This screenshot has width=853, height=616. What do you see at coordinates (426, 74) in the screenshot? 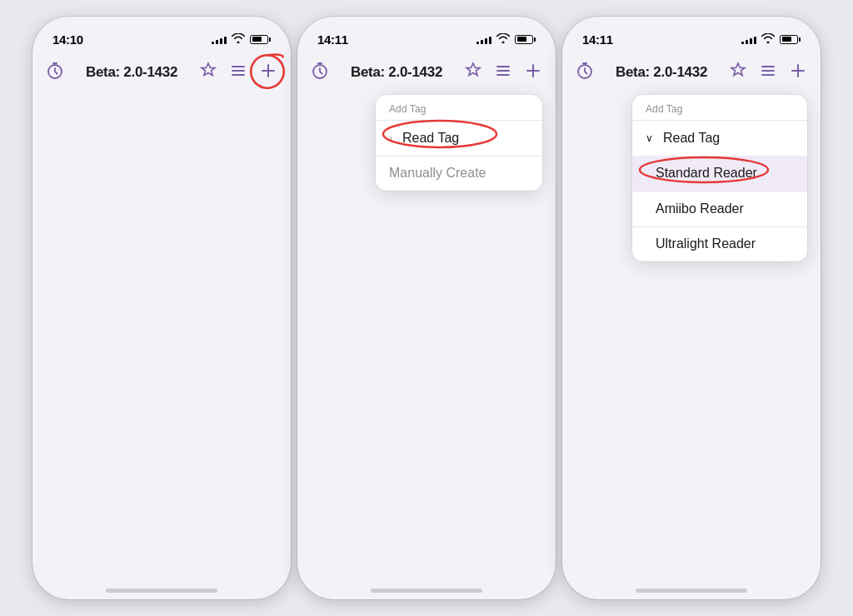
I see `nav-bar-2: Beta: 2.0-1432` at bounding box center [426, 74].